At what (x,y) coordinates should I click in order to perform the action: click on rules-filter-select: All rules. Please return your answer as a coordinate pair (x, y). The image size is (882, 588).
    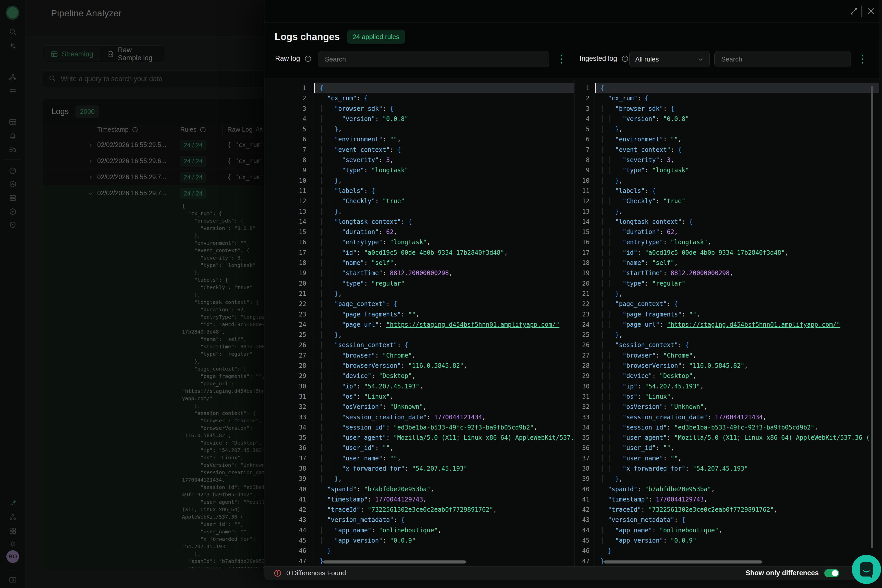
    Looking at the image, I should click on (670, 59).